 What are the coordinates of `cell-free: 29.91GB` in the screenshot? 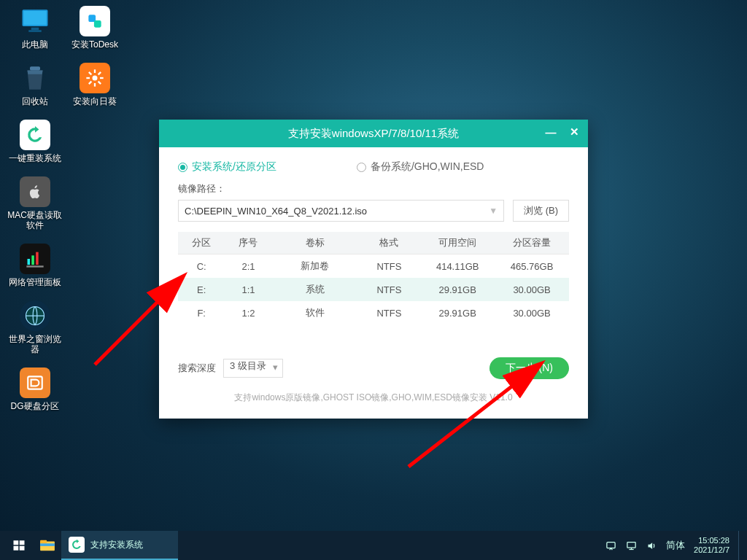 It's located at (457, 313).